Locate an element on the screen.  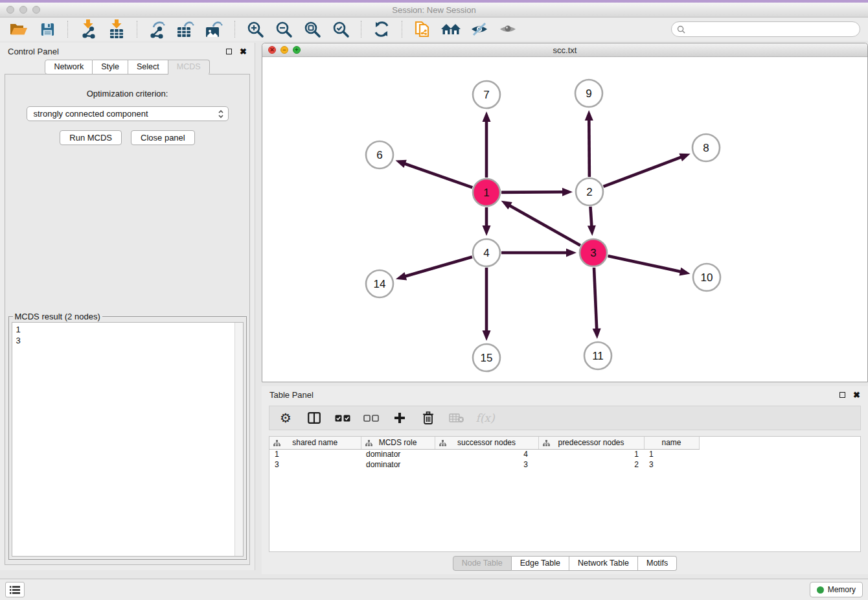
table-cell: 2 is located at coordinates (591, 465).